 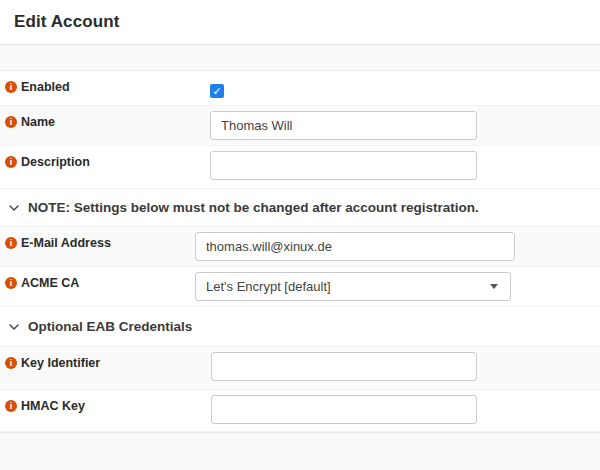 What do you see at coordinates (60, 363) in the screenshot?
I see `key-identifier-label: Key Identifier` at bounding box center [60, 363].